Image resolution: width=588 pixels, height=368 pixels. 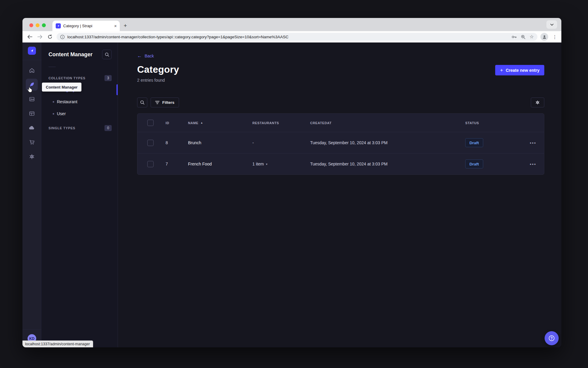 I want to click on back-arrow-icon: ←, so click(x=140, y=56).